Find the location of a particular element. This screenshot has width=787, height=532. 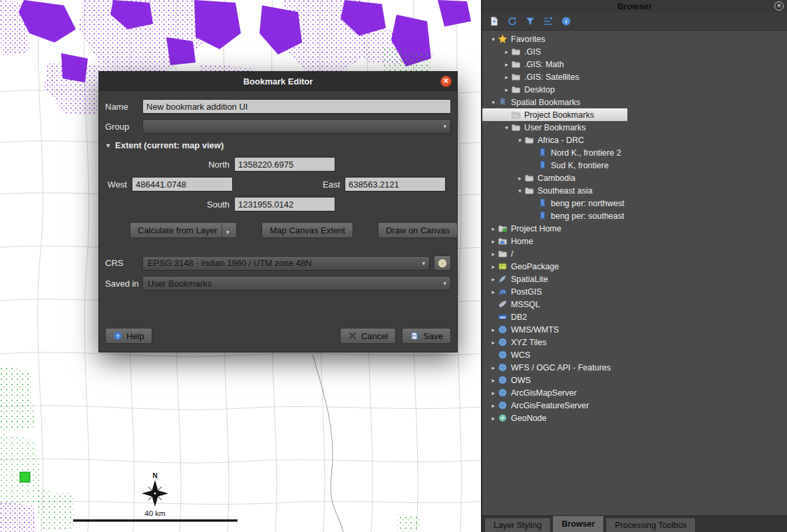

tree-item-user-bookmarks: ▾User Bookmarks is located at coordinates (635, 128).